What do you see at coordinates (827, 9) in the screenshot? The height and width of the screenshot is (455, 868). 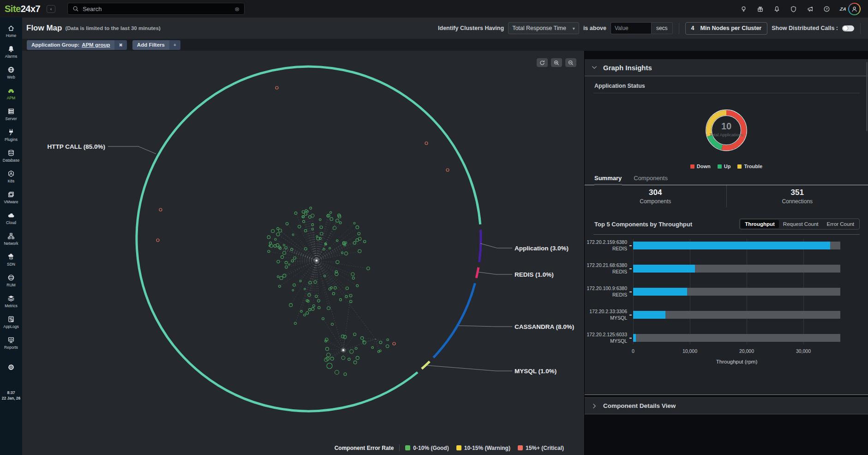 I see `help-icon: ?` at bounding box center [827, 9].